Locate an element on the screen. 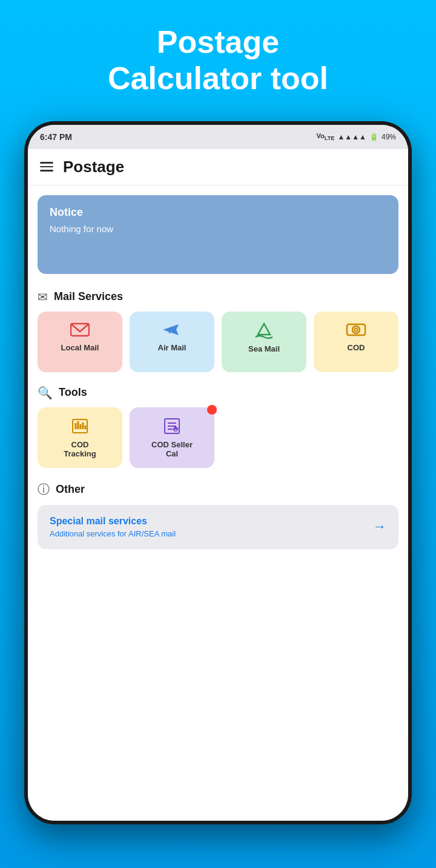 This screenshot has height=868, width=436. other-title: Other is located at coordinates (70, 490).